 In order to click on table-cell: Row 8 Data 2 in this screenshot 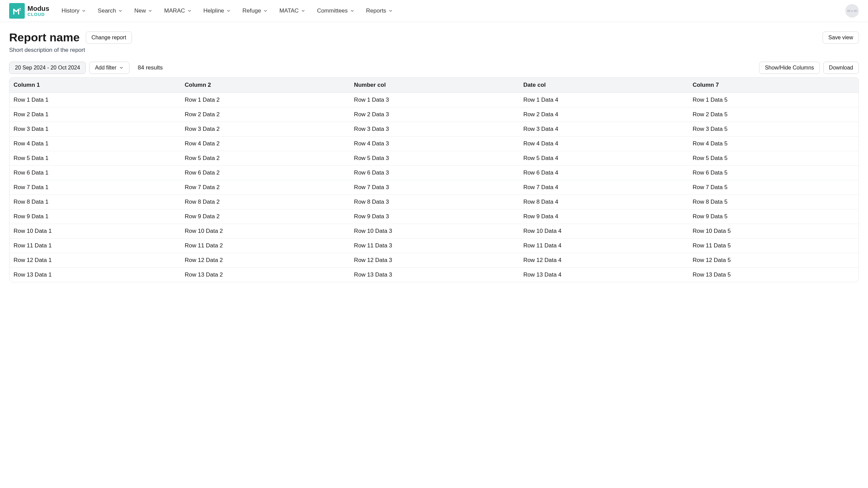, I will do `click(266, 202)`.